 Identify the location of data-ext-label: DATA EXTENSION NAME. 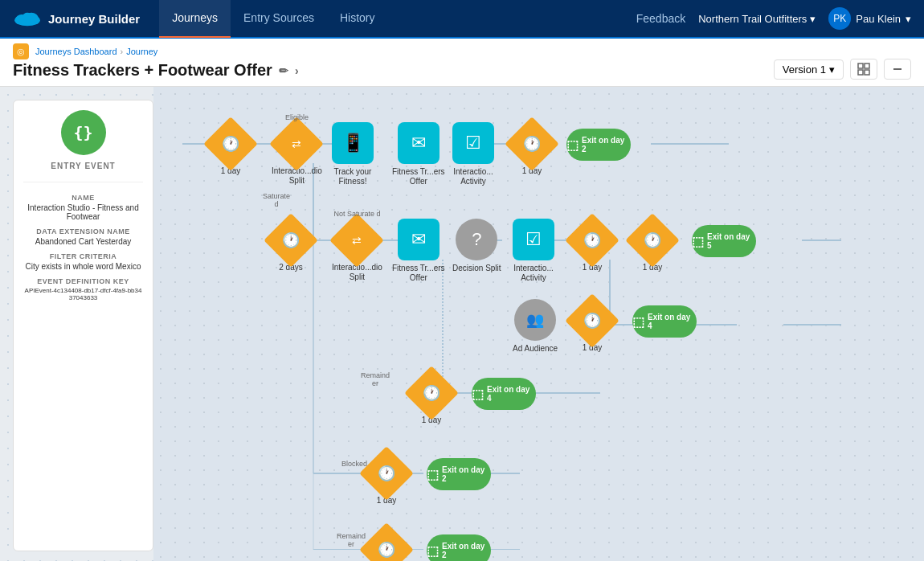
(83, 231).